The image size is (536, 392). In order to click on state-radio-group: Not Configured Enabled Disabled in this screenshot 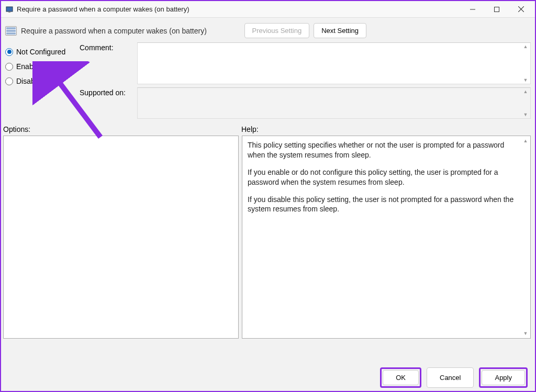, I will do `click(39, 81)`.